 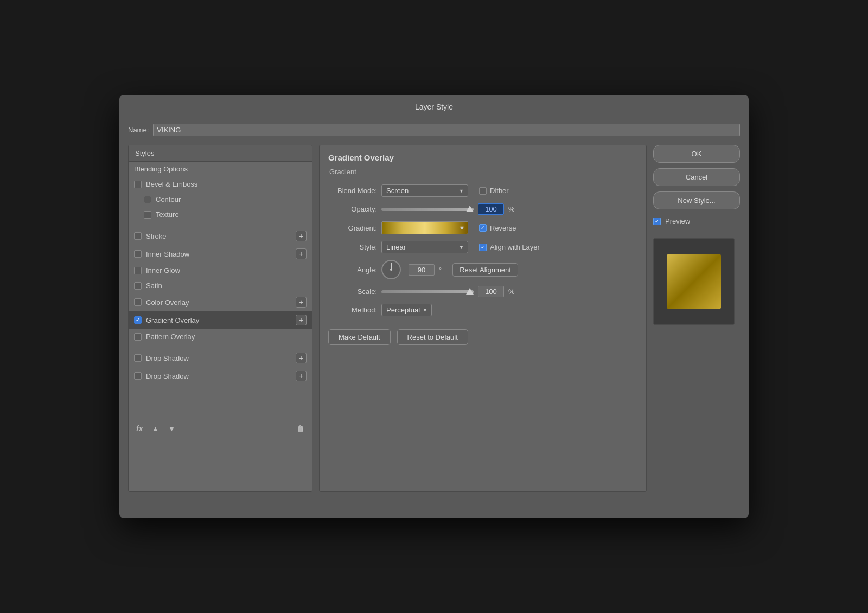 What do you see at coordinates (483, 247) in the screenshot?
I see `style-row: Style: Linear Radial Angle Reflected Dia…` at bounding box center [483, 247].